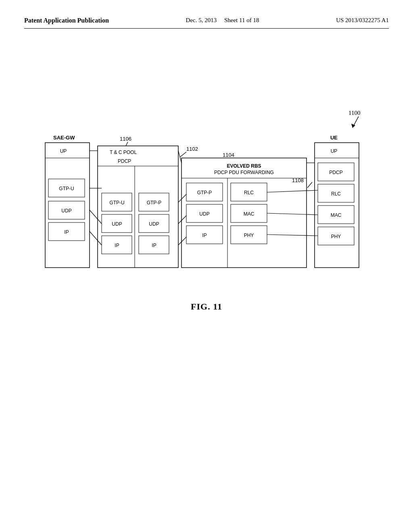  Describe the element at coordinates (244, 166) in the screenshot. I see `svg-text: EVOLVED RBS` at that location.